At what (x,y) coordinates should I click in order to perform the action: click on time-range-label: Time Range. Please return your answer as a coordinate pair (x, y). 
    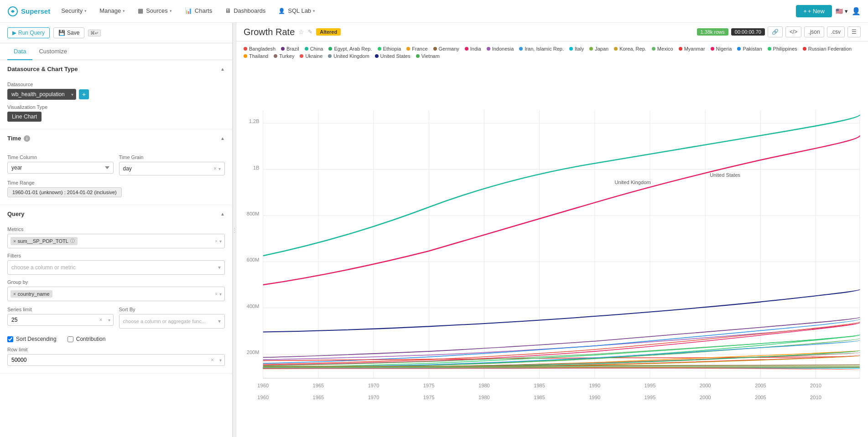
    Looking at the image, I should click on (116, 183).